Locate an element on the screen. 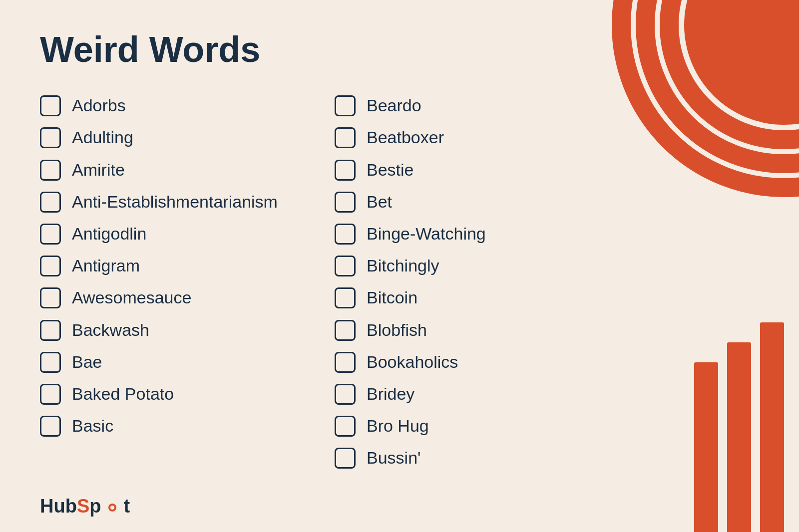 The height and width of the screenshot is (532, 799). word-label-right-7: Blobfish is located at coordinates (397, 330).